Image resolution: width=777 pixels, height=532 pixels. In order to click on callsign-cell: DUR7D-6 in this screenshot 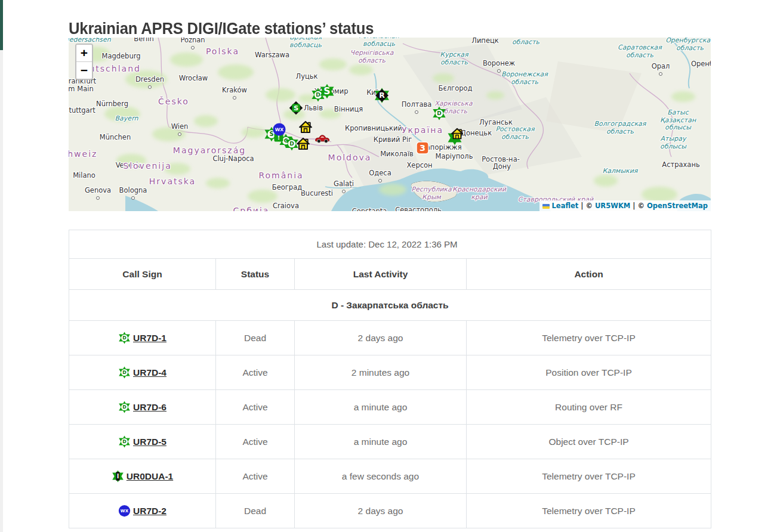, I will do `click(143, 407)`.